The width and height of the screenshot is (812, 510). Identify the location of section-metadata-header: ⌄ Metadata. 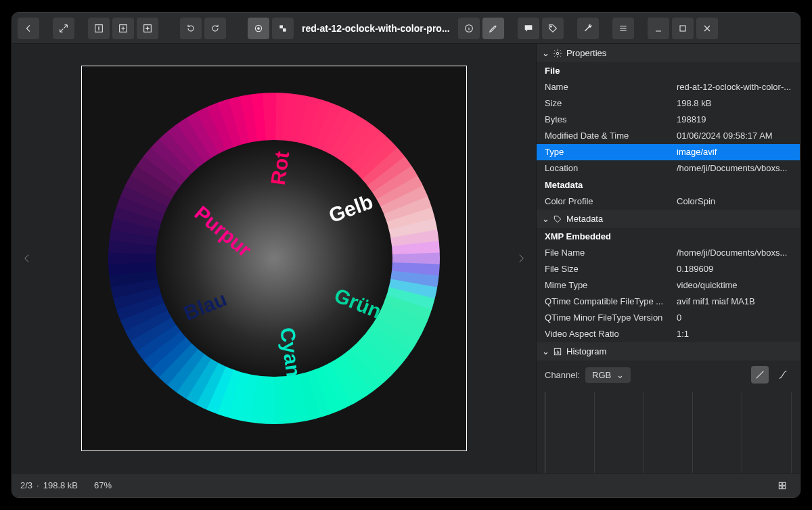
(669, 219).